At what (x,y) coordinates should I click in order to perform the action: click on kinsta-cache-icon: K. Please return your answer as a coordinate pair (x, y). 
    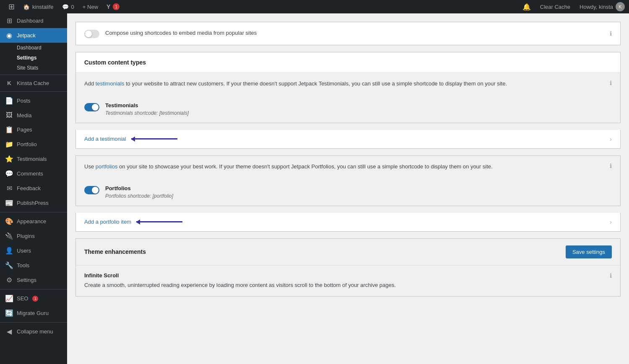
    Looking at the image, I should click on (9, 83).